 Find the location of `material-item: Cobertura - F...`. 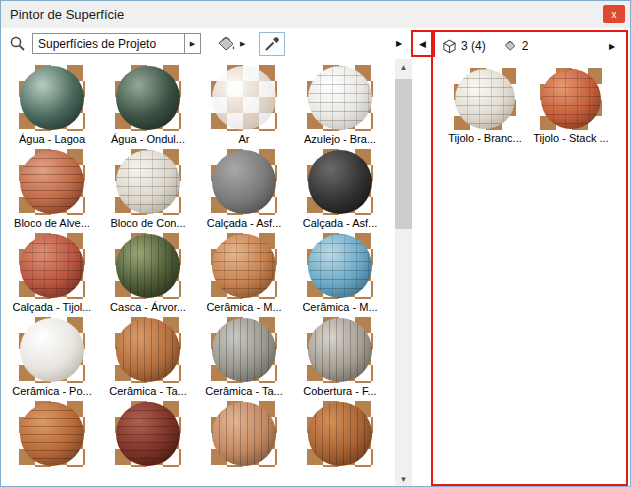

material-item: Cobertura - F... is located at coordinates (340, 359).